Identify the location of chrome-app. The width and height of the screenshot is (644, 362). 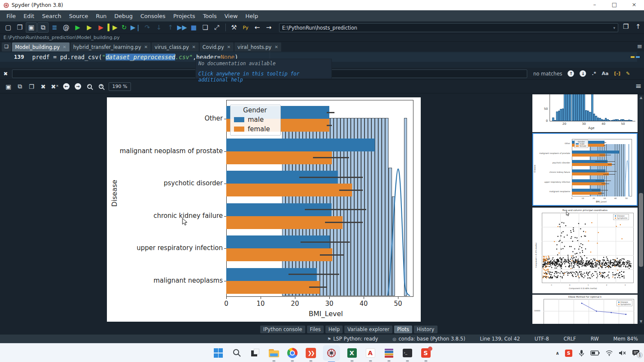
(292, 353).